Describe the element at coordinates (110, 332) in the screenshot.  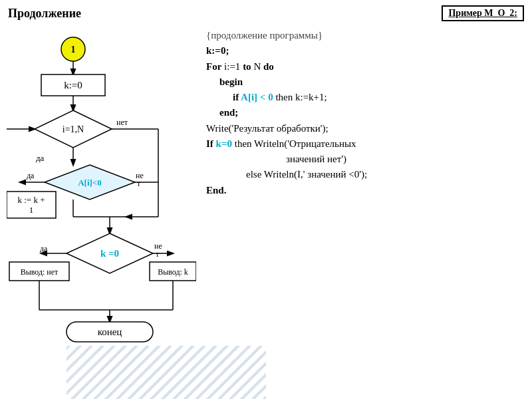
I see `svg-text: конец` at that location.